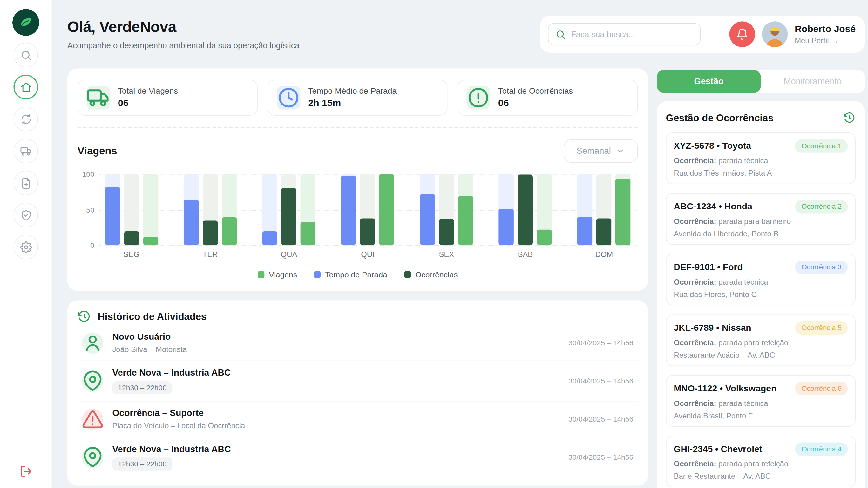 The image size is (868, 488). I want to click on vehicle-plate: ABC-1234 • Honda, so click(713, 207).